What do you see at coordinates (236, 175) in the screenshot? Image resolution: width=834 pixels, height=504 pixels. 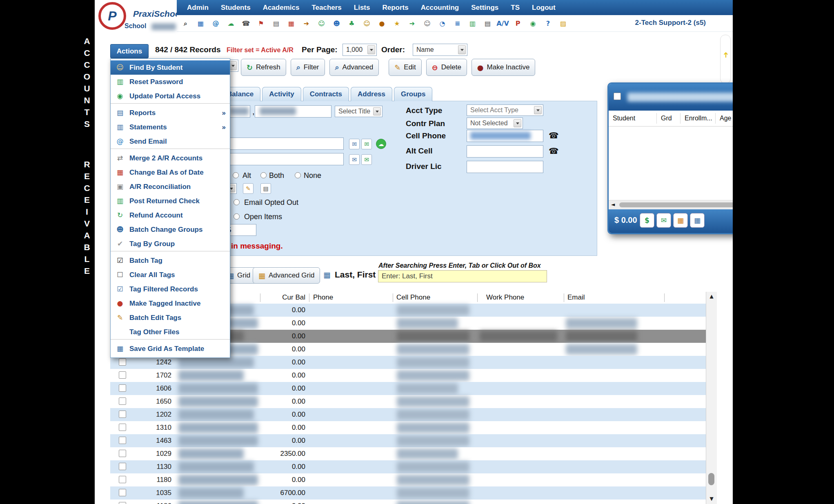 I see `radio-alt` at bounding box center [236, 175].